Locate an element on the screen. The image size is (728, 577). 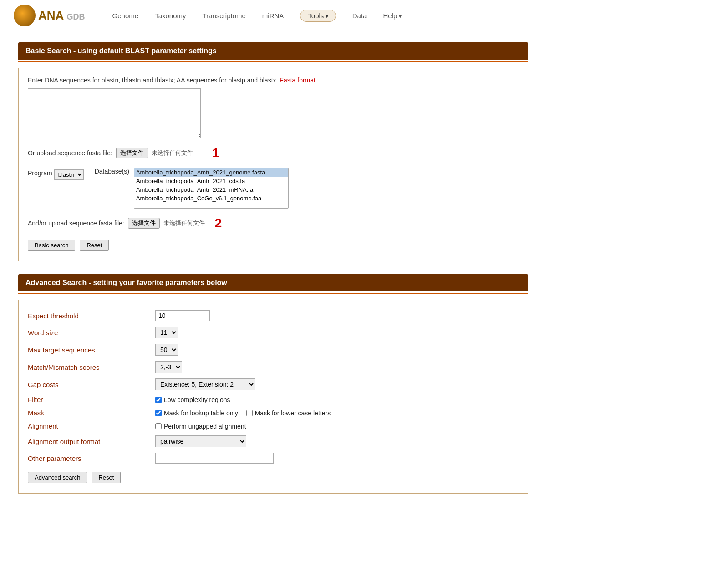
mask-lowercase-checkbox is located at coordinates (249, 413).